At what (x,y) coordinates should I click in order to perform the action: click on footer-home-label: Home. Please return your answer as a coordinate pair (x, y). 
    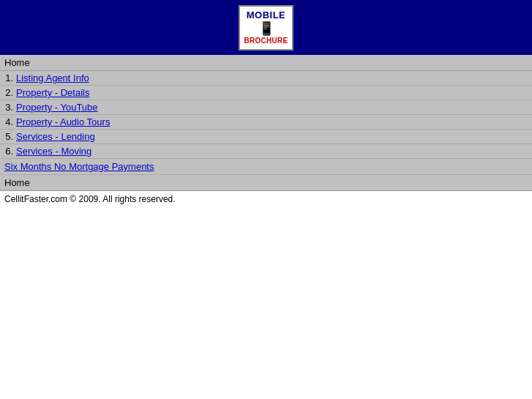
    Looking at the image, I should click on (18, 183).